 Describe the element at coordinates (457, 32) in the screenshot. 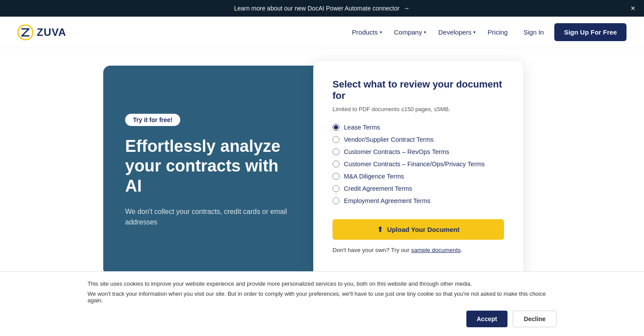

I see `nav-link-developers: Developers ▾` at that location.